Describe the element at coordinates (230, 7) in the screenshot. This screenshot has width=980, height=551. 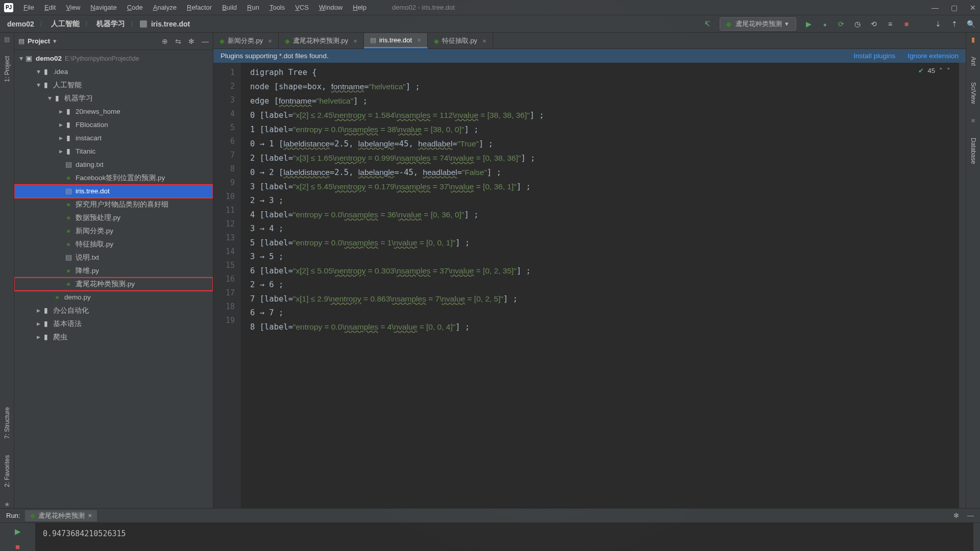
I see `menu-build: Build` at that location.